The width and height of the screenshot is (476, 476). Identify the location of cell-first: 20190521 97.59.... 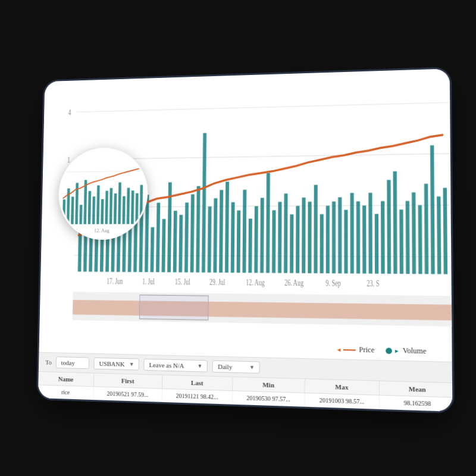
(127, 394).